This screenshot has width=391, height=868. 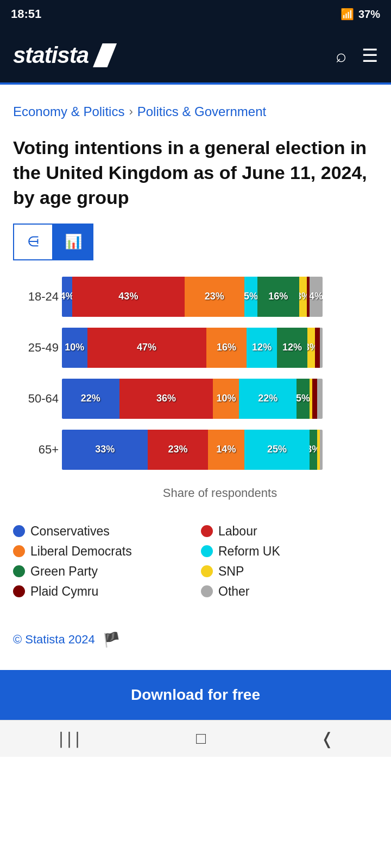 What do you see at coordinates (289, 591) in the screenshot?
I see `legend-item: Other` at bounding box center [289, 591].